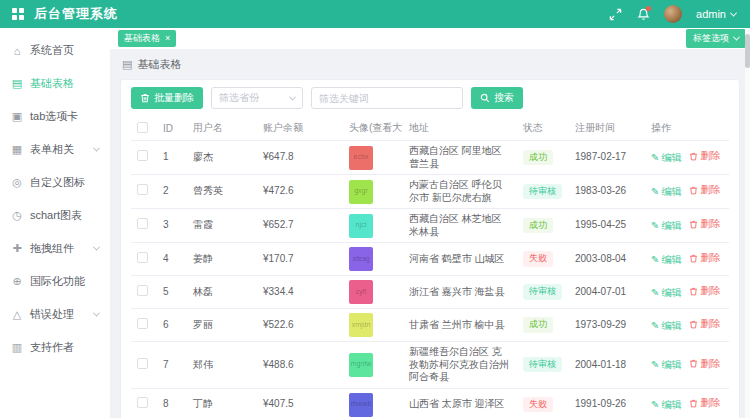 The height and width of the screenshot is (418, 750). Describe the element at coordinates (222, 226) in the screenshot. I see `cell-username: 雷霞` at that location.